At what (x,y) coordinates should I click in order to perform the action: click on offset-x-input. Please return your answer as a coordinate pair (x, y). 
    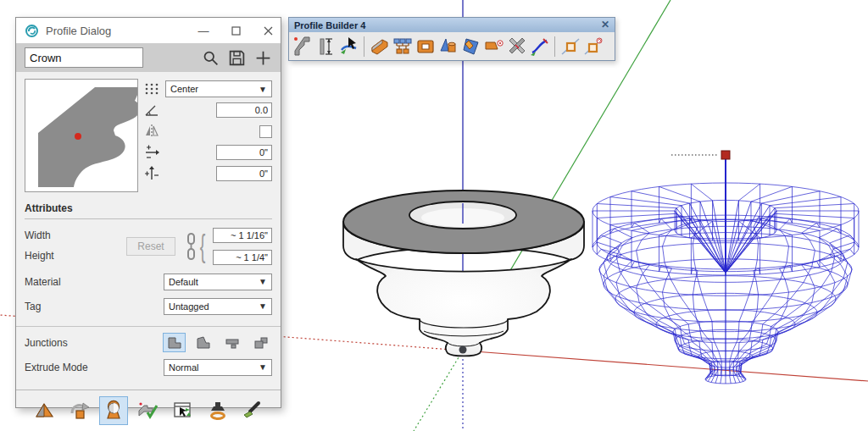
    Looking at the image, I should click on (244, 152).